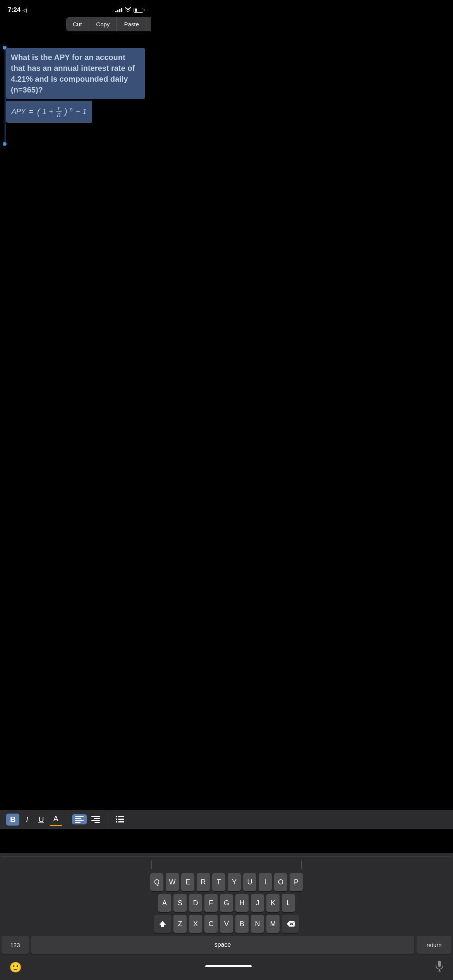 This screenshot has width=453, height=980. What do you see at coordinates (76, 74) in the screenshot?
I see `selected-text-block: What is the APY for an account that has …` at bounding box center [76, 74].